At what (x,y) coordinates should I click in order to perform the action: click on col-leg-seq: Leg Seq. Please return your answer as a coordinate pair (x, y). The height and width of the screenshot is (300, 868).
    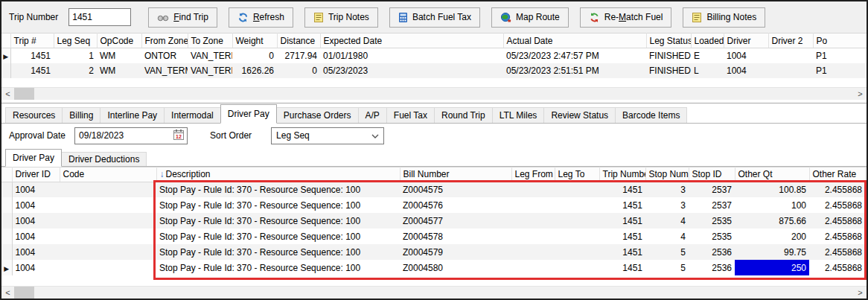
    Looking at the image, I should click on (75, 41).